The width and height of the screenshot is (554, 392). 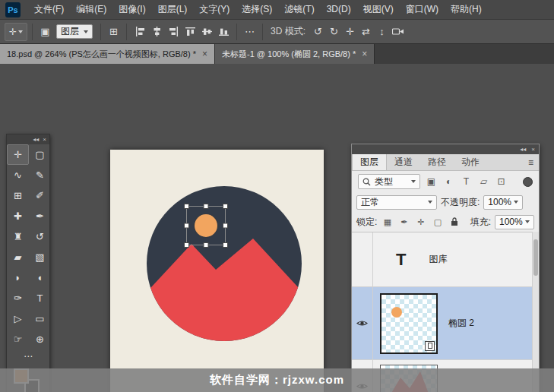 I want to click on menu-item-view: 视图(V), so click(x=378, y=9).